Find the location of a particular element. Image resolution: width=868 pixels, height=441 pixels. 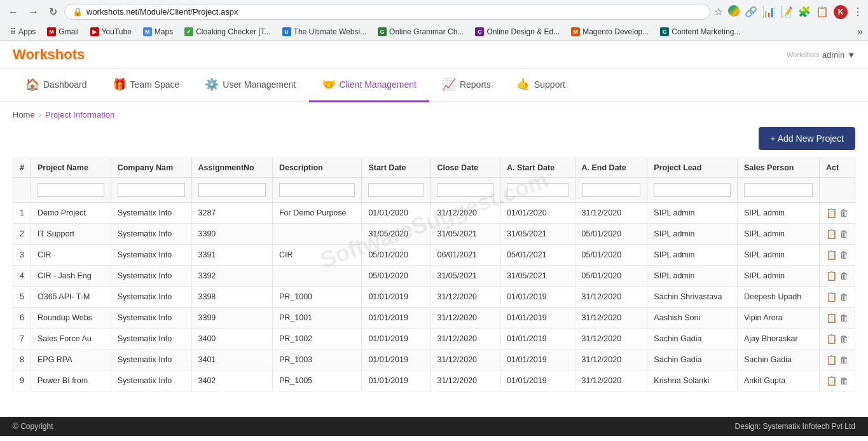

filter-assignment is located at coordinates (231, 191).